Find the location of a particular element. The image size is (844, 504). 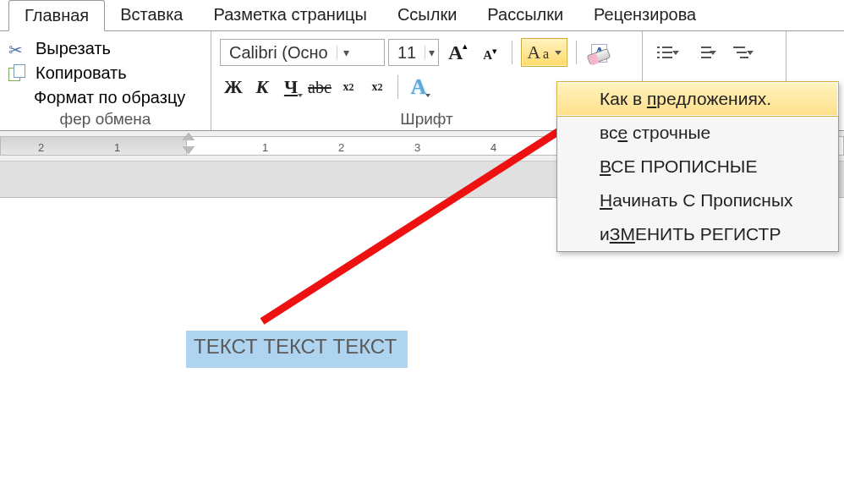

indent-marker is located at coordinates (189, 144).